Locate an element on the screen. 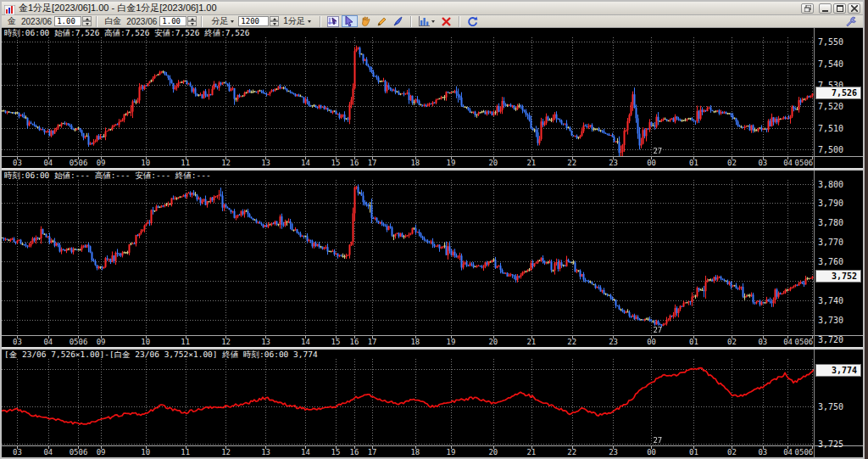  data-cursor-icon is located at coordinates (333, 22).